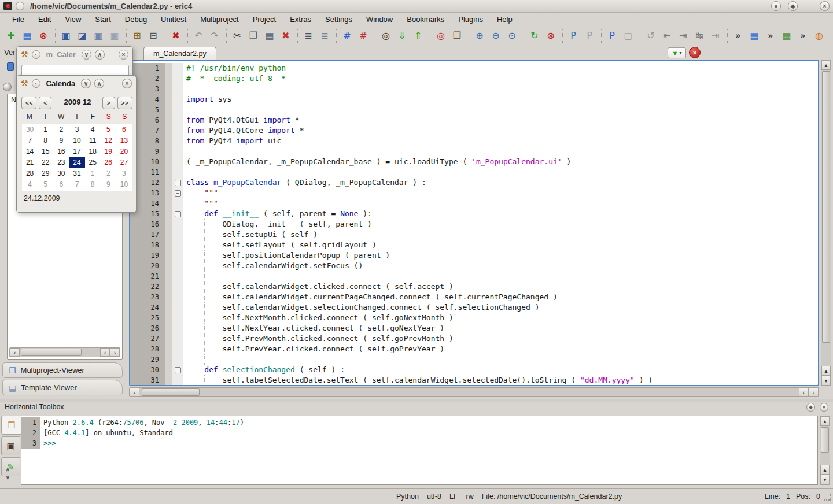  Describe the element at coordinates (811, 407) in the screenshot. I see `float-toolbox-button: ◈` at that location.